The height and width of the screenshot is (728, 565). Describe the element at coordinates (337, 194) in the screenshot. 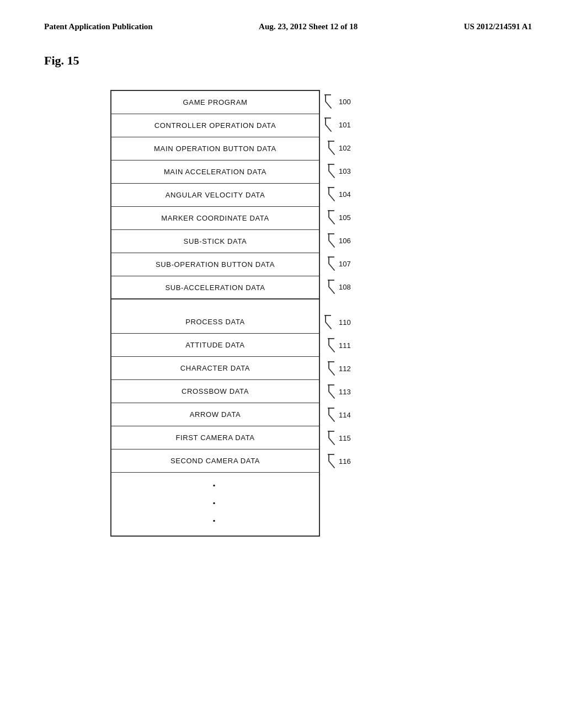

I see `lbl-104: 104` at that location.